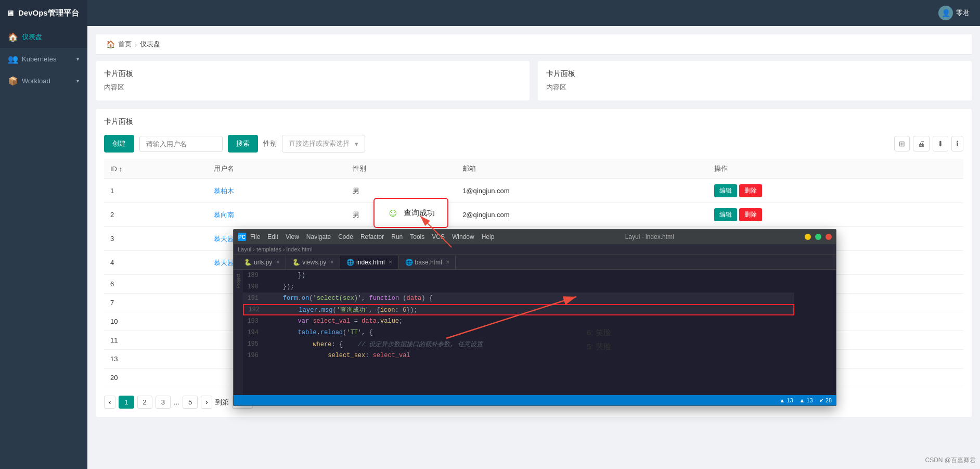  Describe the element at coordinates (318, 237) in the screenshot. I see `menu-navigate: Navigate` at that location.